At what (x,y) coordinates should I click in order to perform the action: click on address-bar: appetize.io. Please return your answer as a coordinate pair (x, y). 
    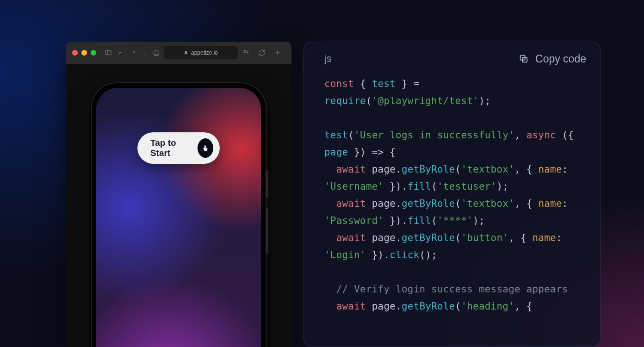
    Looking at the image, I should click on (201, 53).